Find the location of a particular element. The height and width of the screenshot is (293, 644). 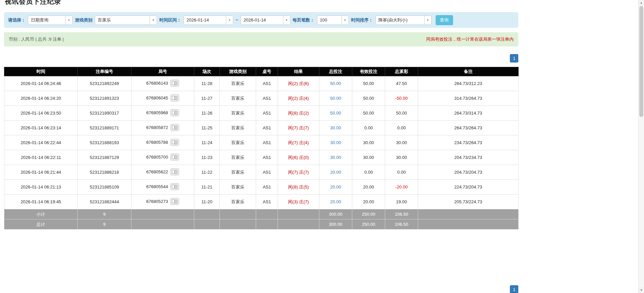

table-row: 2026-01-14 06:21:44 523121886218 6768056… is located at coordinates (261, 172).